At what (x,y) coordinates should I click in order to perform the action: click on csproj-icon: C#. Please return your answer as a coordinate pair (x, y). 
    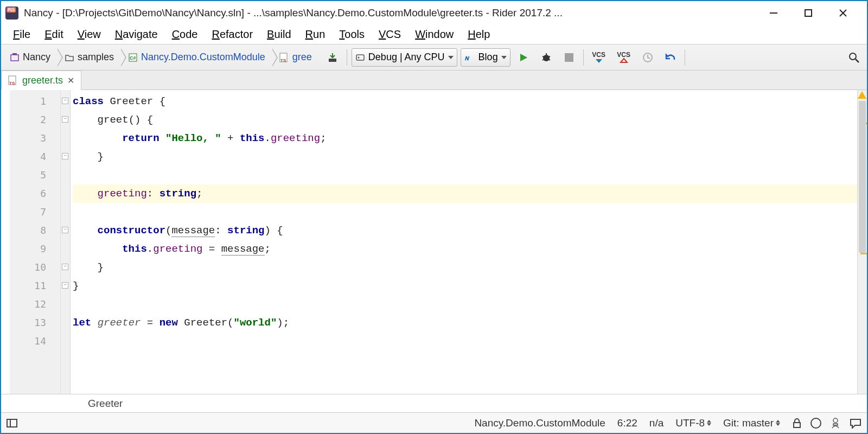
    Looking at the image, I should click on (133, 58).